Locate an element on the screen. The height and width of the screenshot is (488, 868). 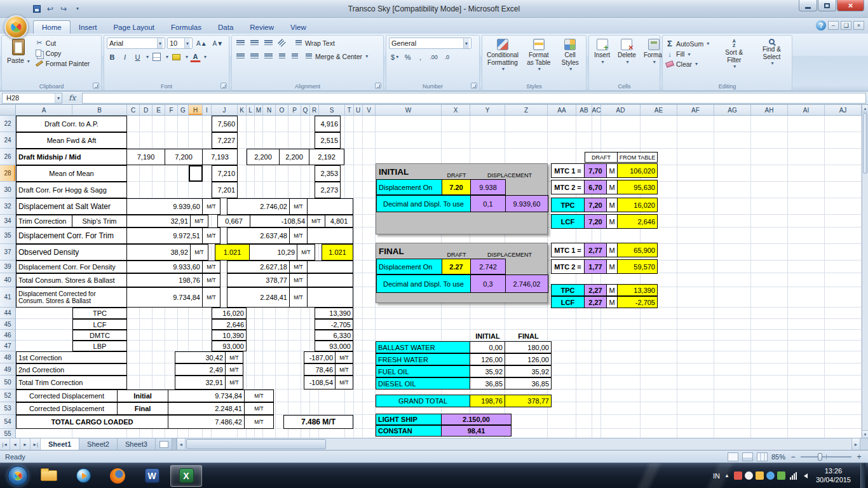
row-header-32: 32 is located at coordinates (8, 207).